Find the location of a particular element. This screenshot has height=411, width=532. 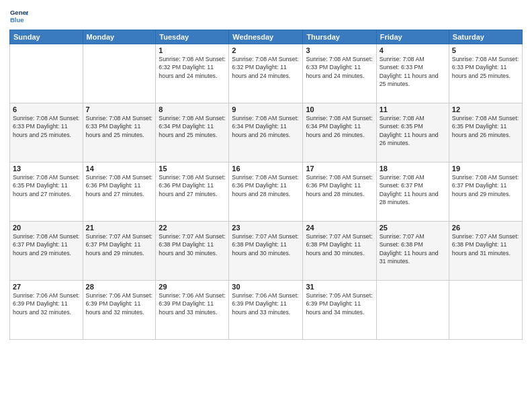

day-number: 19 is located at coordinates (486, 169).